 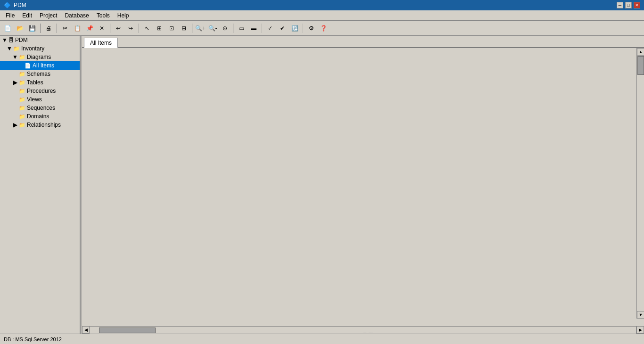 What do you see at coordinates (49, 28) in the screenshot?
I see `print-button: 🖨` at bounding box center [49, 28].